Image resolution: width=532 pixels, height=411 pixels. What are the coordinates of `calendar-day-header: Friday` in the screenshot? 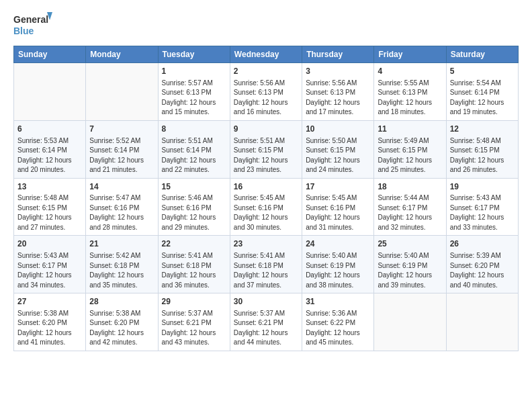 It's located at (410, 55).